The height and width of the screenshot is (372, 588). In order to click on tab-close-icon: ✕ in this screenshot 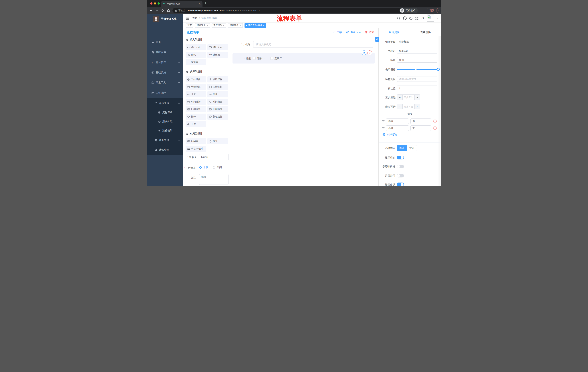, I will do `click(200, 4)`.